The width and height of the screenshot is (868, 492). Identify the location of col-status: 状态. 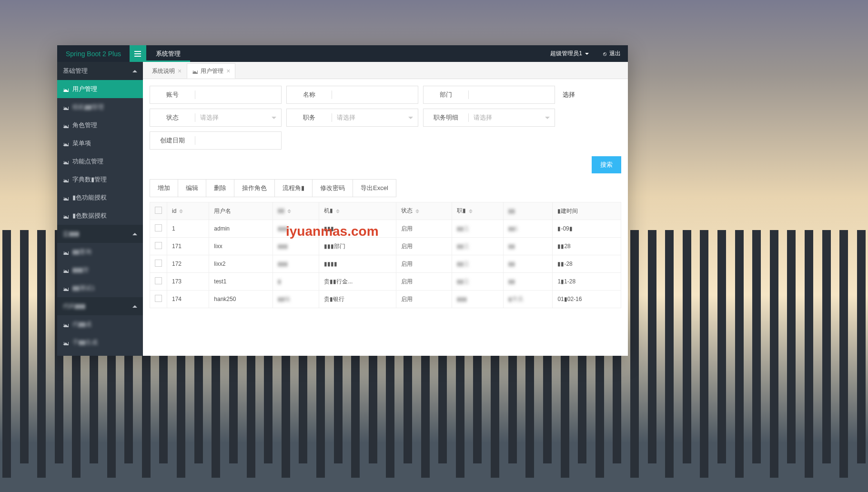
(424, 211).